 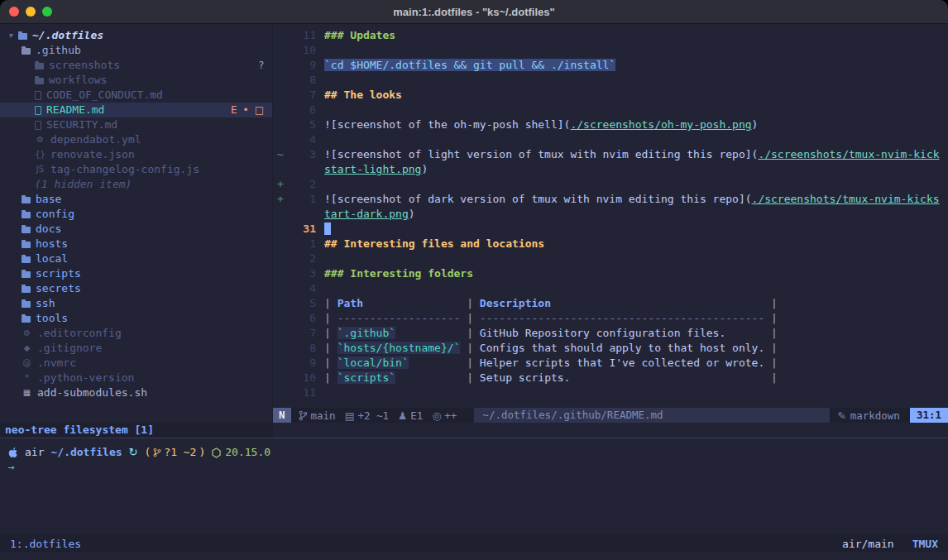 I want to click on tree-item-scripts: scripts, so click(x=136, y=274).